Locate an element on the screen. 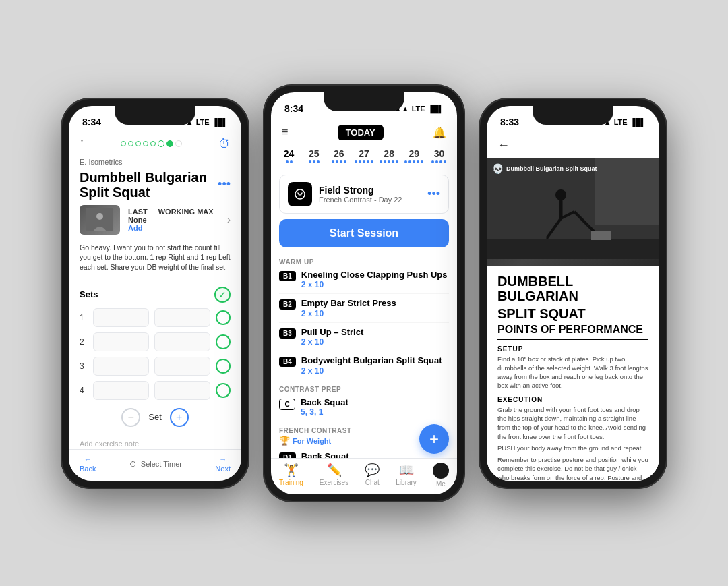  section-contrast-prep: CONTRAST PREP C Back Squat 5, 3, 1 is located at coordinates (364, 401).